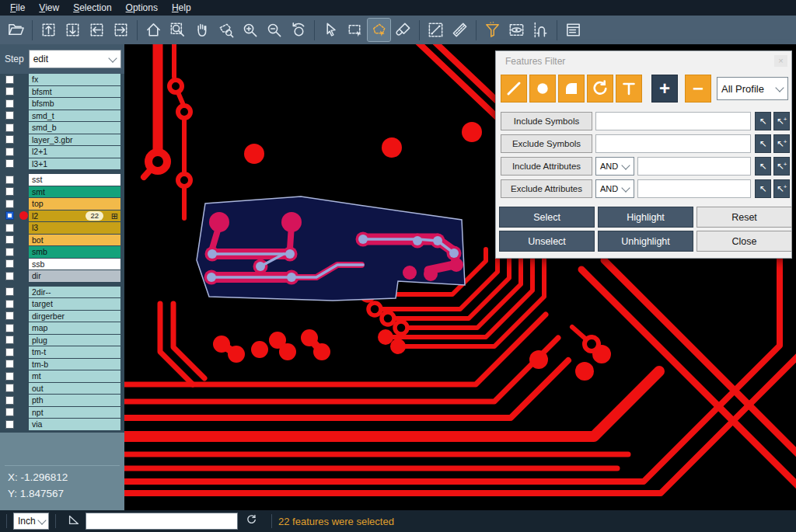 This screenshot has height=532, width=796. Describe the element at coordinates (62, 388) in the screenshot. I see `layer-row-out: out` at that location.